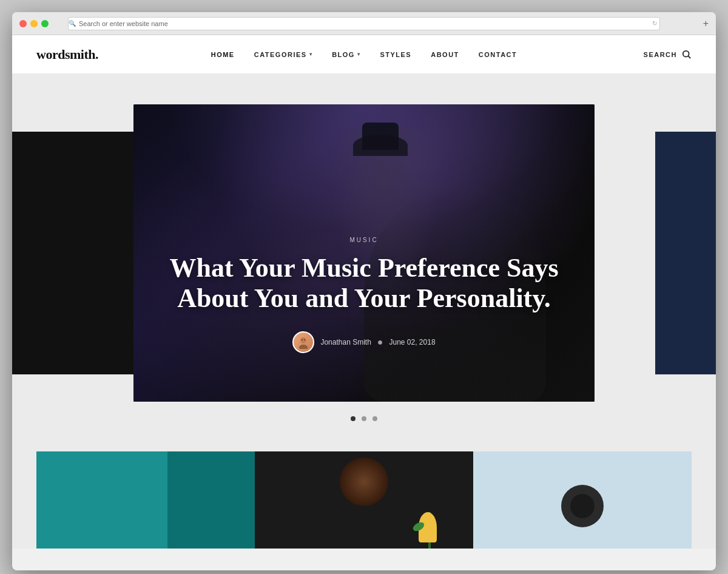 This screenshot has height=574, width=728. What do you see at coordinates (582, 500) in the screenshot?
I see `card3-bg` at bounding box center [582, 500].